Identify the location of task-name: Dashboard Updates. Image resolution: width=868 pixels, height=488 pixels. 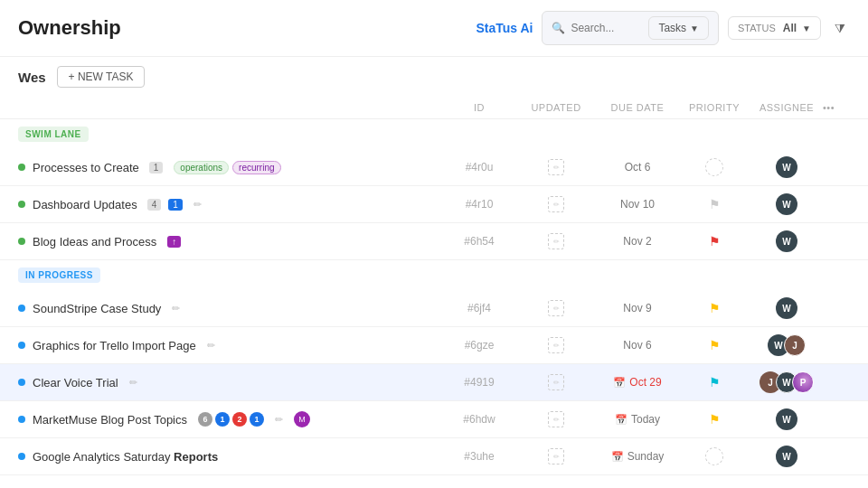
(85, 204).